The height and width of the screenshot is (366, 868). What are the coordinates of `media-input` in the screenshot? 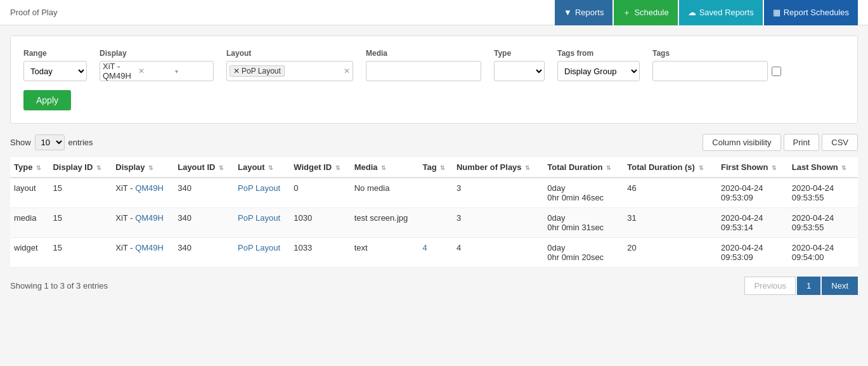 It's located at (424, 71).